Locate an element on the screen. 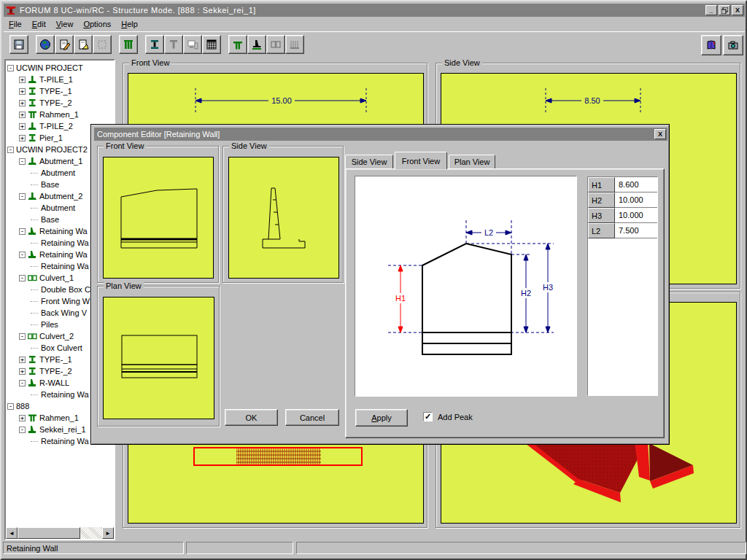 The width and height of the screenshot is (747, 560). param-value-h3: 10.000 is located at coordinates (636, 216).